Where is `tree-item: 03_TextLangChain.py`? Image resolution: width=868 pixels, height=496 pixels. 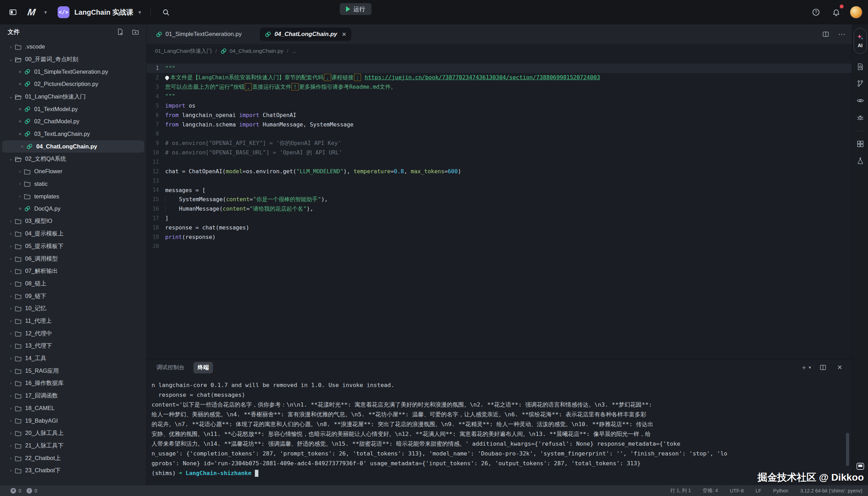 tree-item: 03_TextLangChain.py is located at coordinates (73, 134).